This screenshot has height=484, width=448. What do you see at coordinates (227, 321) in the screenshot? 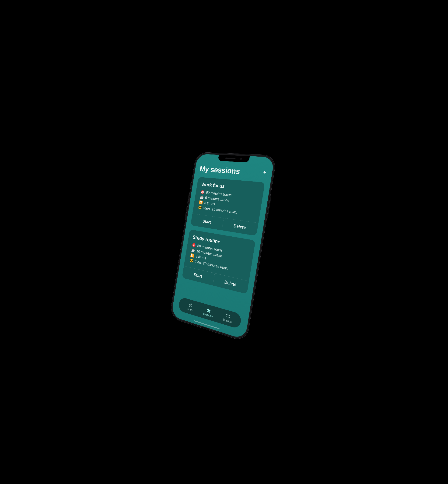
I see `nav-settings-label: Settings` at bounding box center [227, 321].